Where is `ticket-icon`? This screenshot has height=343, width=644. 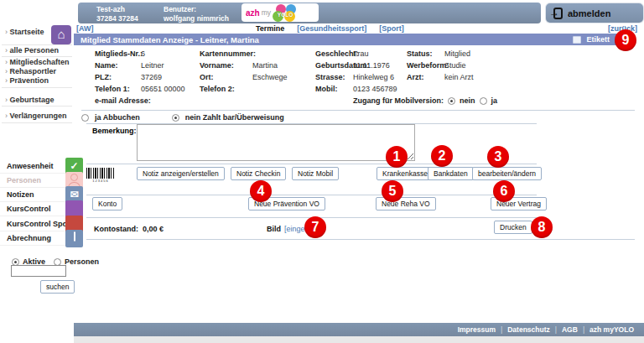 ticket-icon is located at coordinates (74, 238).